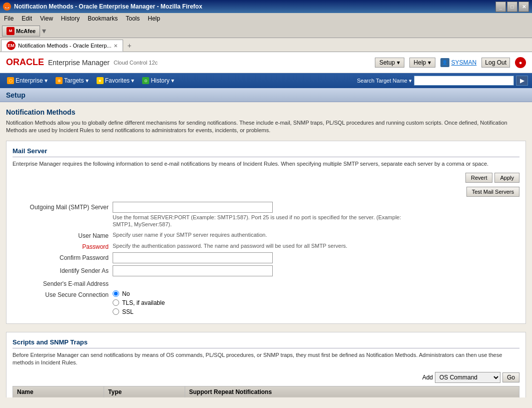  What do you see at coordinates (91, 81) in the screenshot?
I see `nav-left: ⬡ Enterprise ▾ ⊕ Targets ▾ ★ Favorites ▾…` at bounding box center [91, 81].